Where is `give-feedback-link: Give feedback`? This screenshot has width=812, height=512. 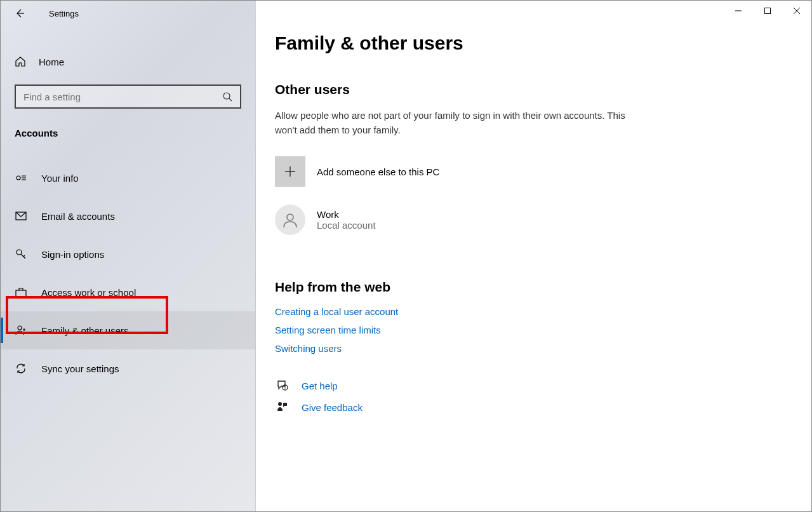 give-feedback-link: Give feedback is located at coordinates (332, 408).